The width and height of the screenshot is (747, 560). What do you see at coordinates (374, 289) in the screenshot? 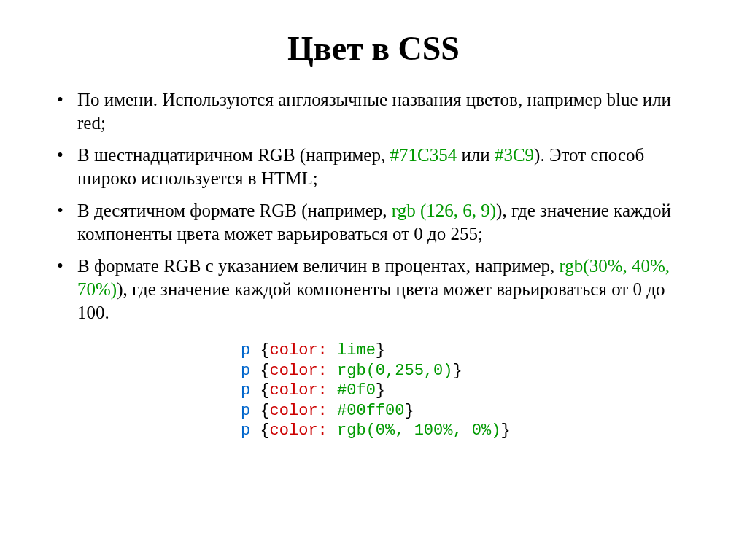
I see `list-item: В формате RGB с указанием величин в проц…` at bounding box center [374, 289].